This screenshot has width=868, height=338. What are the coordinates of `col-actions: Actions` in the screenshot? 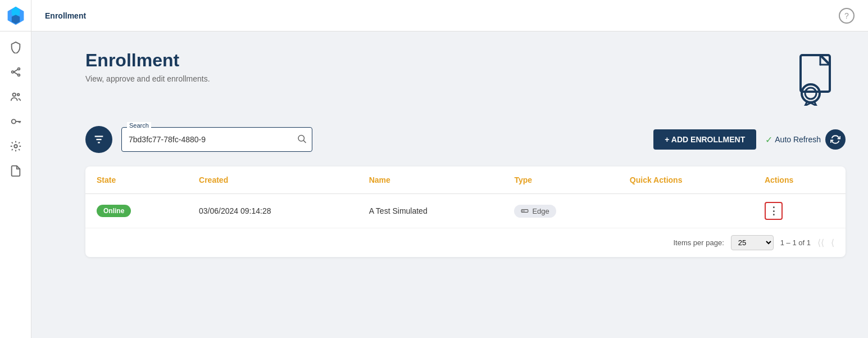 It's located at (799, 180).